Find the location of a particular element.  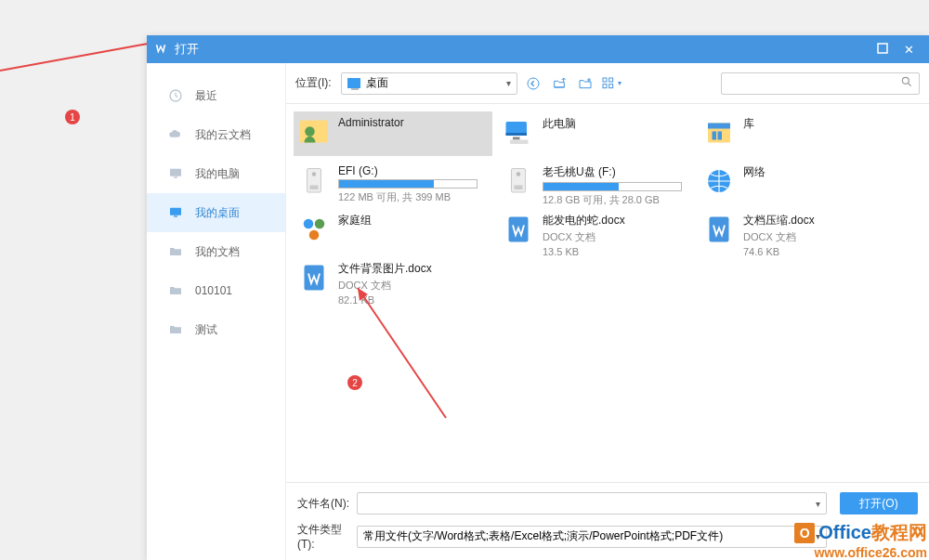

sidebar-item-label: 我的文档 is located at coordinates (217, 253).